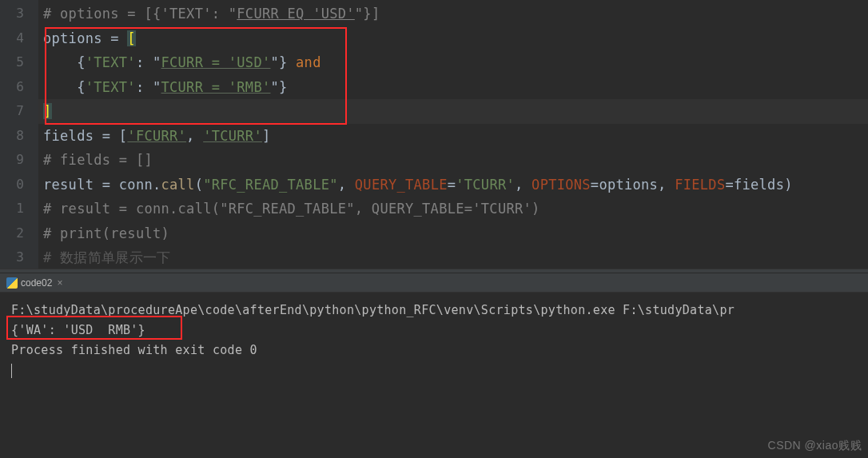 The height and width of the screenshot is (458, 868). Describe the element at coordinates (453, 257) in the screenshot. I see `code-line: # 数据简单展示一下` at that location.